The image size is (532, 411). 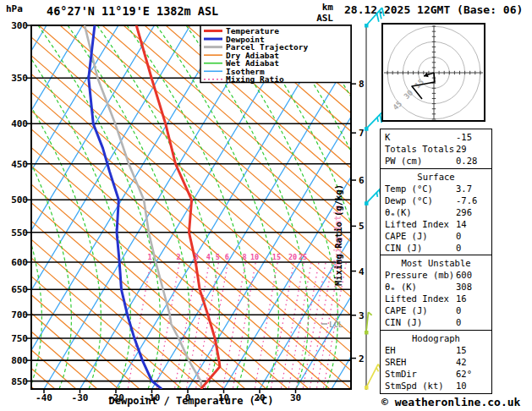 I want to click on panel-row-value: 16, so click(x=462, y=299).